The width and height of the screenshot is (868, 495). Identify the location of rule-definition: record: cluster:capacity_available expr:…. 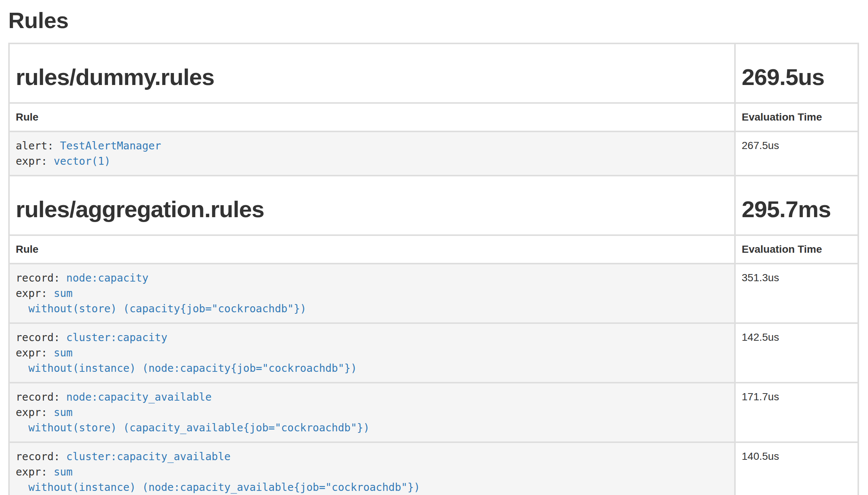
(372, 472).